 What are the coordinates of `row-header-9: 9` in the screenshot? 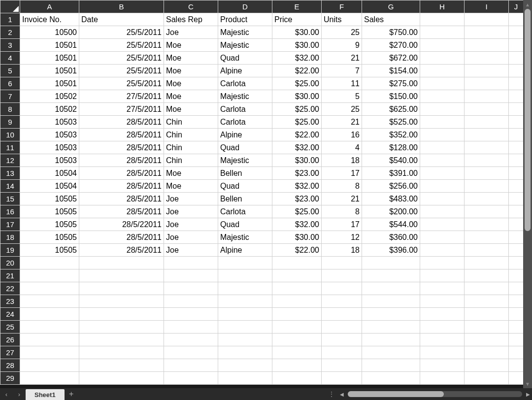 It's located at (10, 122).